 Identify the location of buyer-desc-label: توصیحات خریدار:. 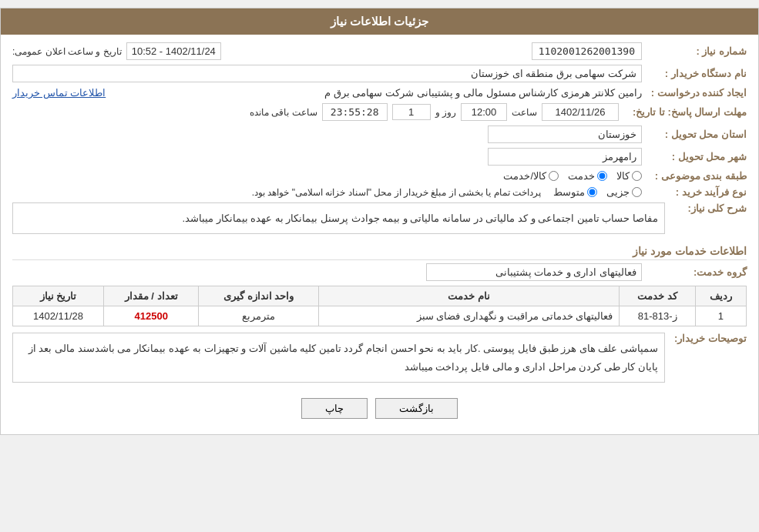
(708, 339).